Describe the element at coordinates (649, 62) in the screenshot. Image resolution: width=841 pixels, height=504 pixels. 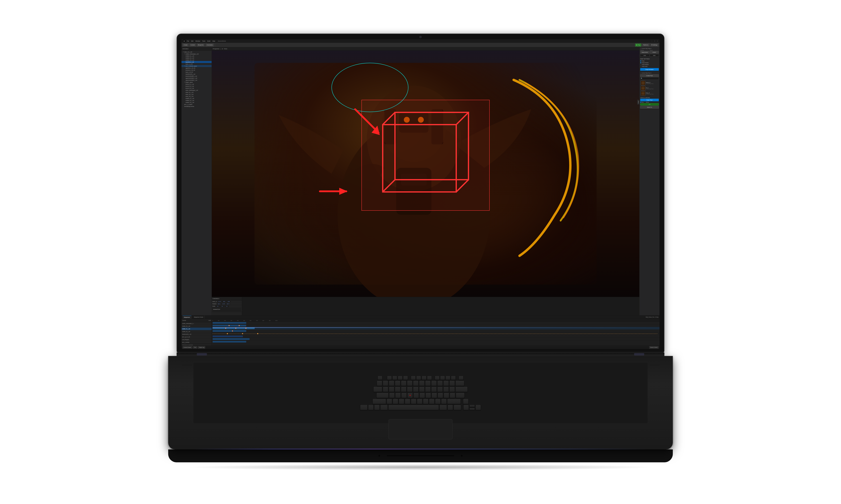
I see `snap-position-row: Snap Position` at that location.